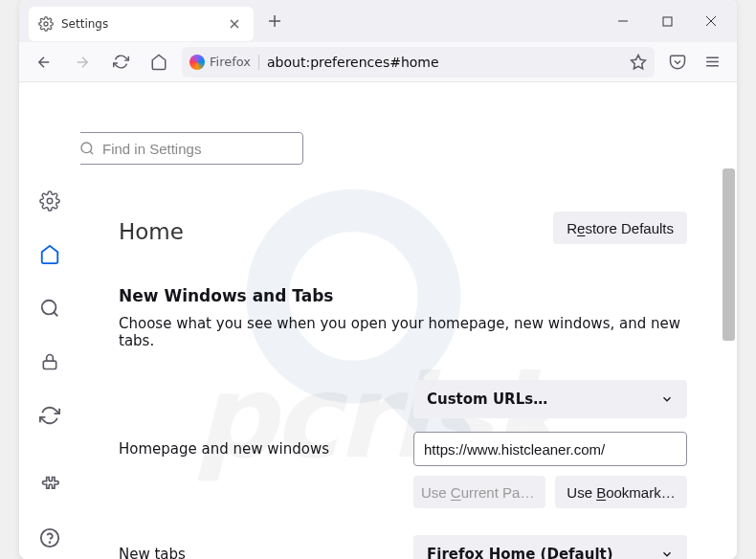  I want to click on firefox-logo-icon, so click(197, 62).